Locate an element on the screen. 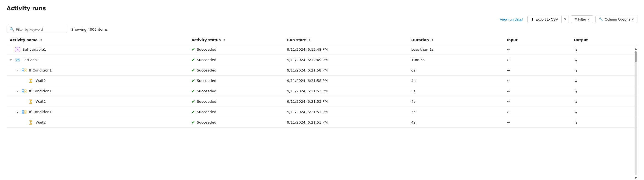 The image size is (644, 180). search-input is located at coordinates (40, 30).